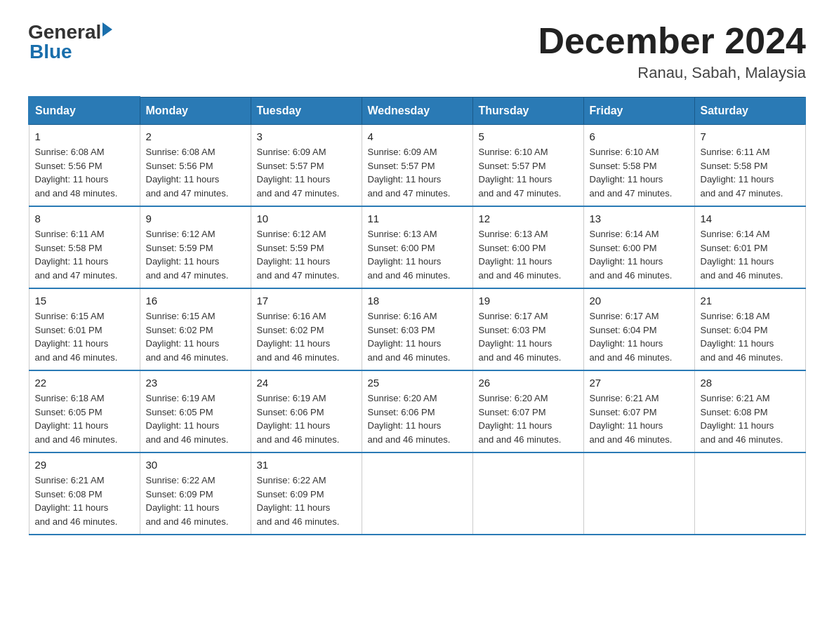 This screenshot has height=644, width=834. What do you see at coordinates (195, 383) in the screenshot?
I see `day-number: 23` at bounding box center [195, 383].